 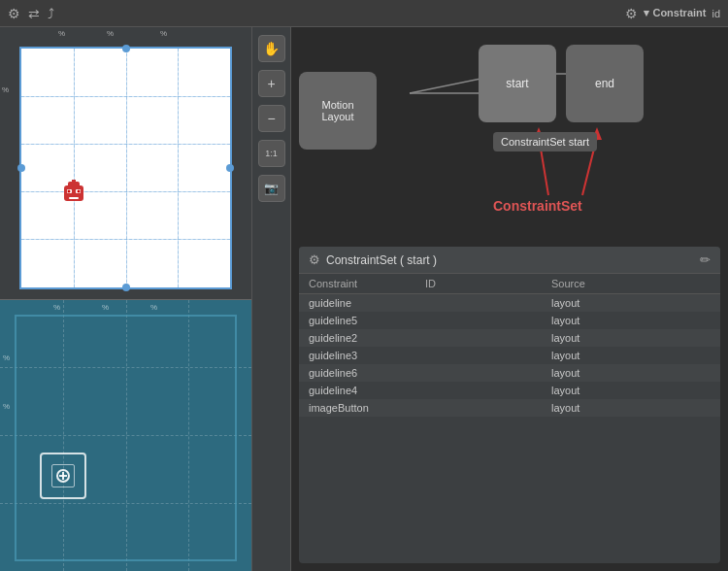 I want to click on pct-left-1: %, so click(x=6, y=89).